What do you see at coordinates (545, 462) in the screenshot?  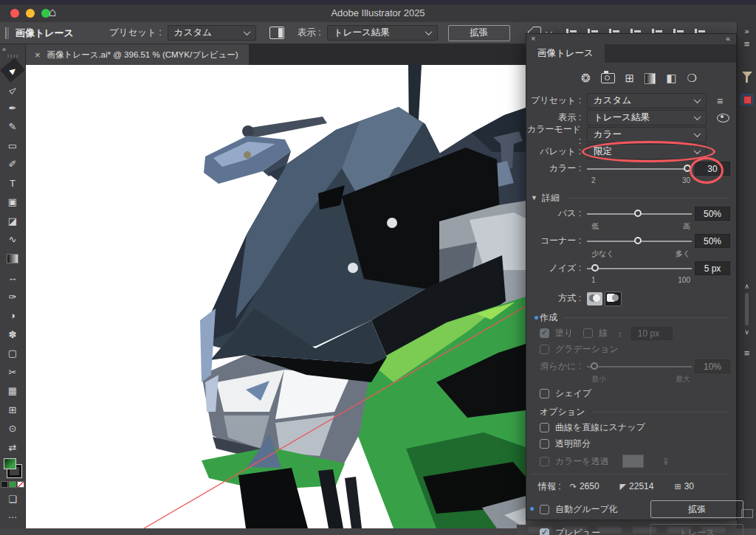 I see `ignore-color-checkbox` at bounding box center [545, 462].